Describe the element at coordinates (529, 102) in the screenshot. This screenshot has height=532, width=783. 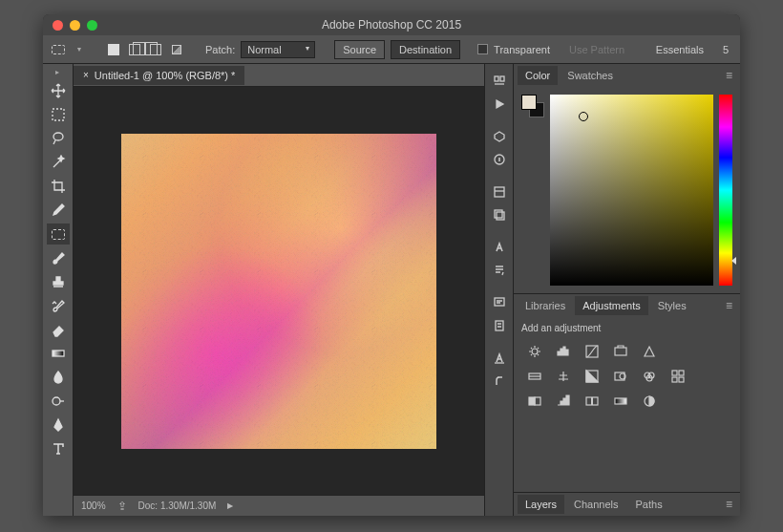
I see `foreground-color` at that location.